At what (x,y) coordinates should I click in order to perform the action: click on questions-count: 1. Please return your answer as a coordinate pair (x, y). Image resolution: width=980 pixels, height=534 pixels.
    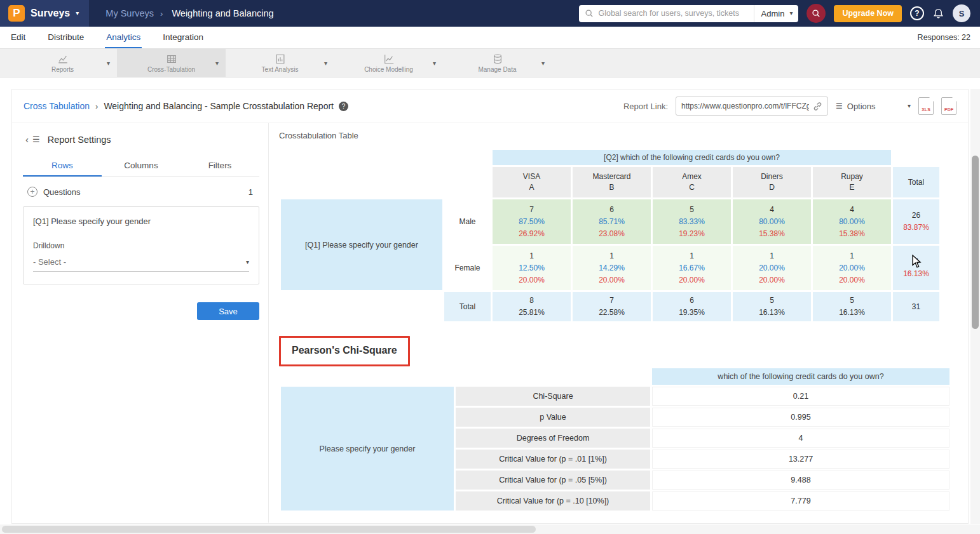
    Looking at the image, I should click on (252, 192).